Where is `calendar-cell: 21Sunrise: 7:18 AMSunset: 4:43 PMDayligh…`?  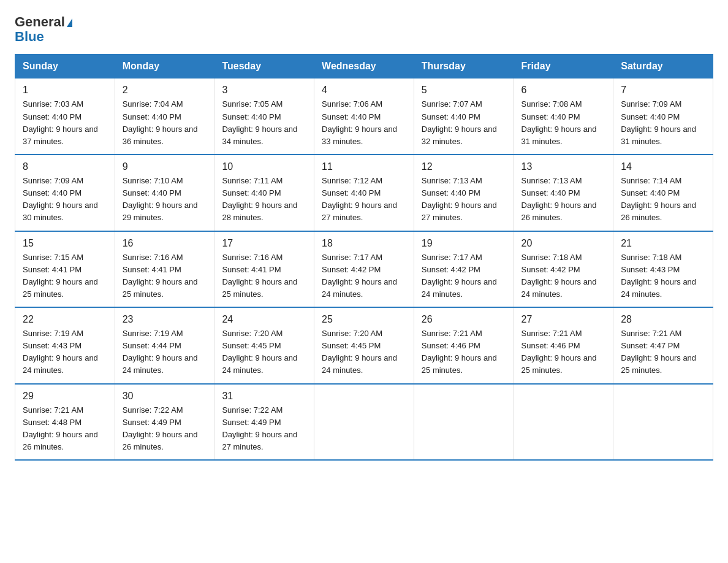
calendar-cell: 21Sunrise: 7:18 AMSunset: 4:43 PMDayligh… is located at coordinates (663, 270).